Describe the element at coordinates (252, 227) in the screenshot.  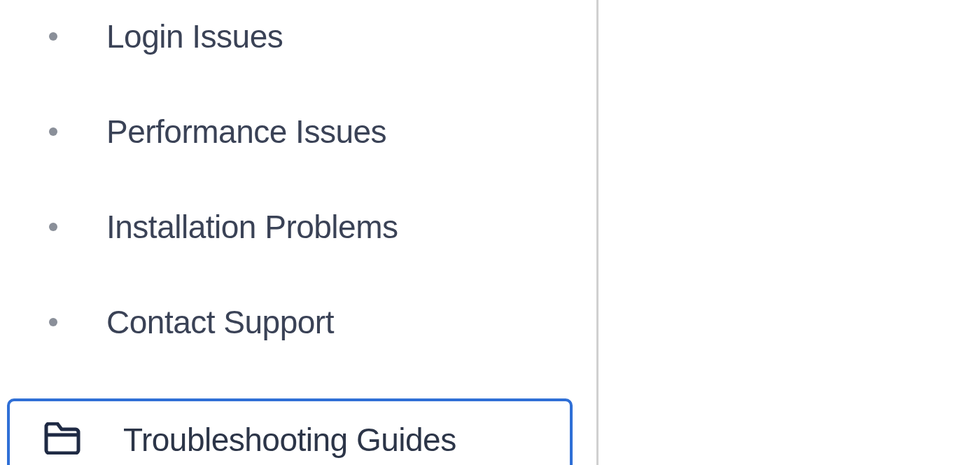
I see `sidebar-item-label: Installation Problems` at that location.